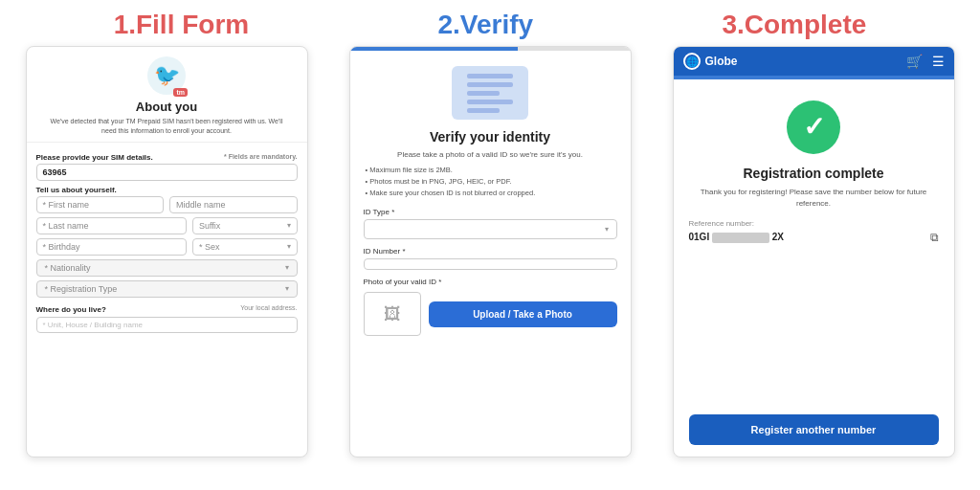  Describe the element at coordinates (490, 193) in the screenshot. I see `bullet-3: • Make sure your chosen ID is not blurre…` at that location.